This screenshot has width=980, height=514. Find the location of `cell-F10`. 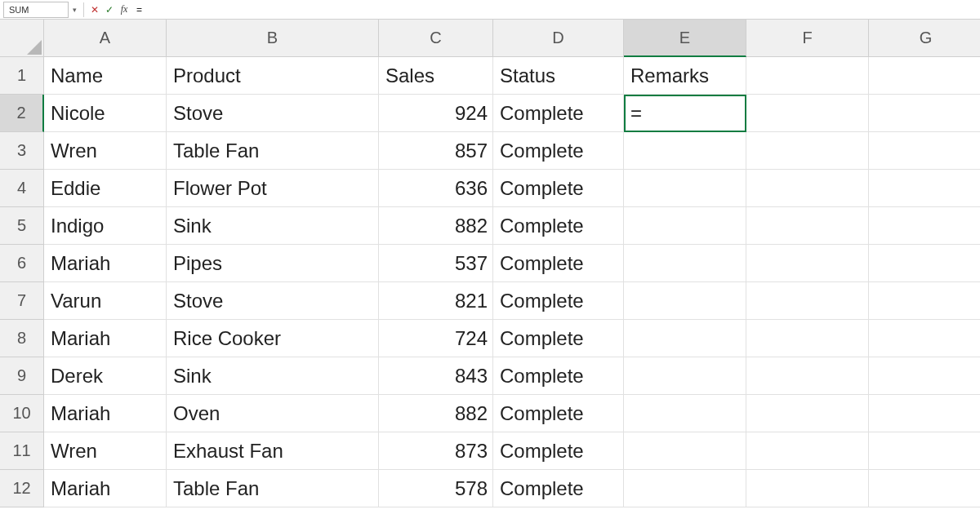

cell-F10 is located at coordinates (808, 414).